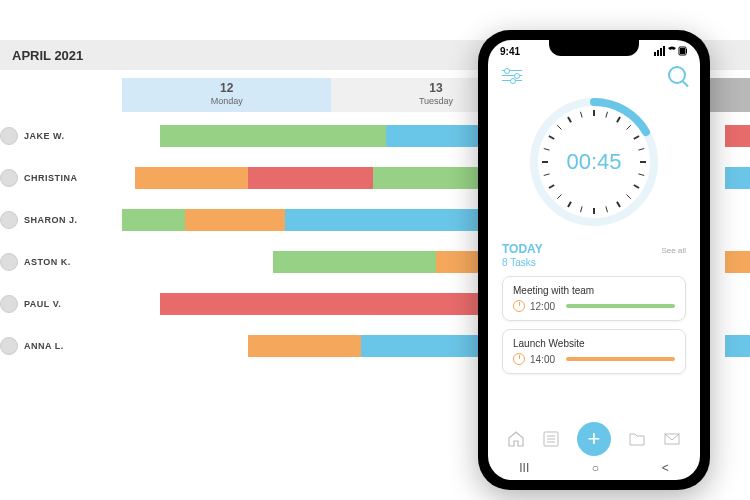 Image resolution: width=750 pixels, height=500 pixels. I want to click on task-title: Meeting with team, so click(594, 290).